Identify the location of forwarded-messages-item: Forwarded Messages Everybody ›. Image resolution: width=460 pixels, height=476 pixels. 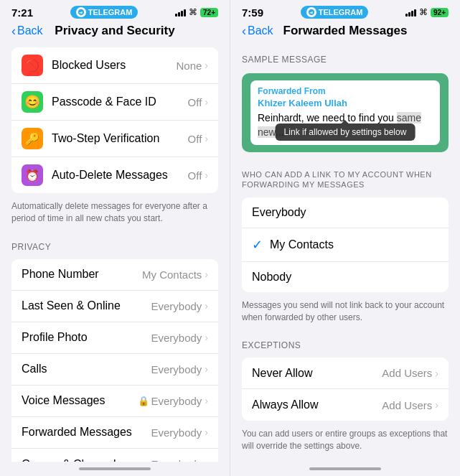
(115, 433).